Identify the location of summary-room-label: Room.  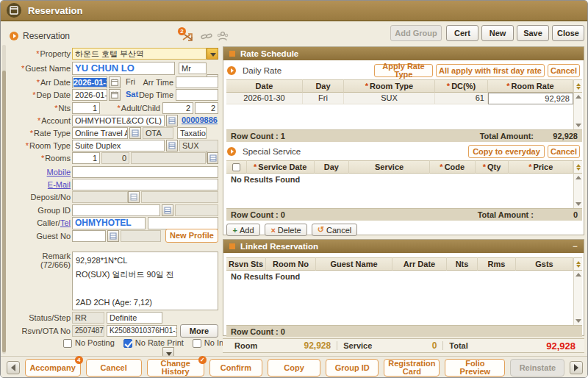
(245, 346).